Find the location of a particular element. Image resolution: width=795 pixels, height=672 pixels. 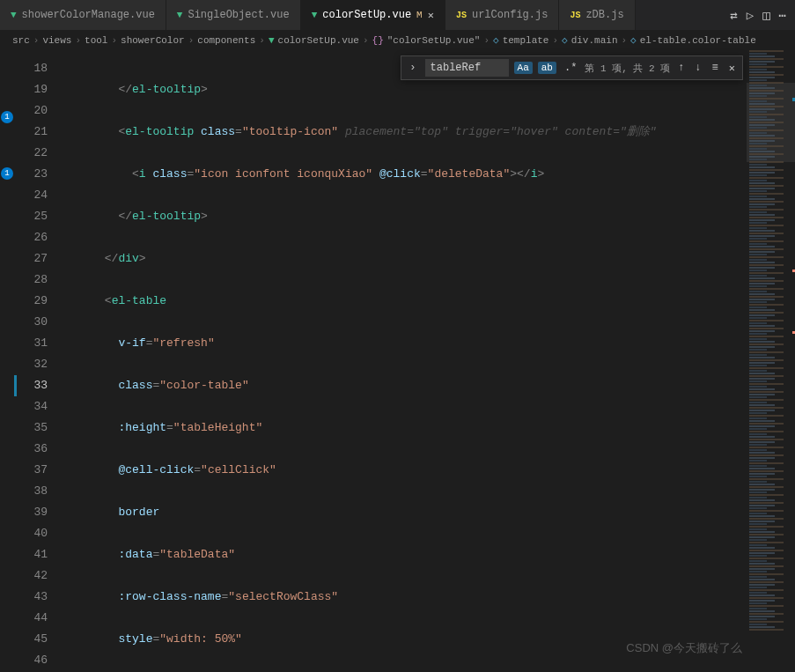

bc-item: views is located at coordinates (56, 41).